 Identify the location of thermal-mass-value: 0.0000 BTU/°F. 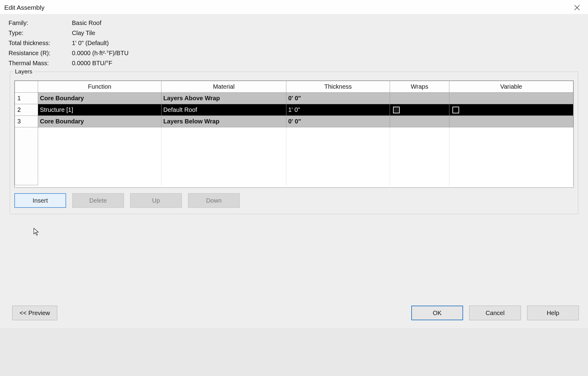
(326, 63).